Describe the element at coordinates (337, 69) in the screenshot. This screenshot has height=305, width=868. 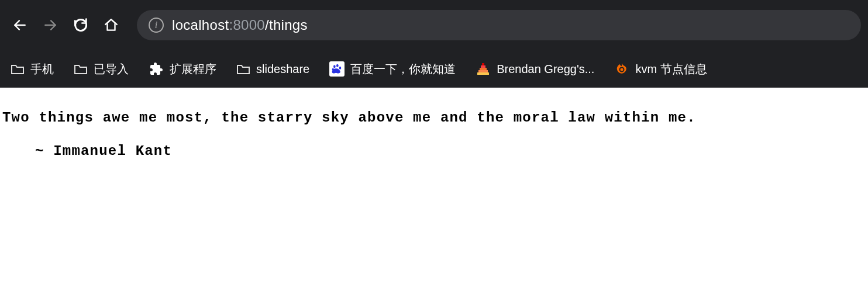
I see `baidu-paw-icon` at that location.